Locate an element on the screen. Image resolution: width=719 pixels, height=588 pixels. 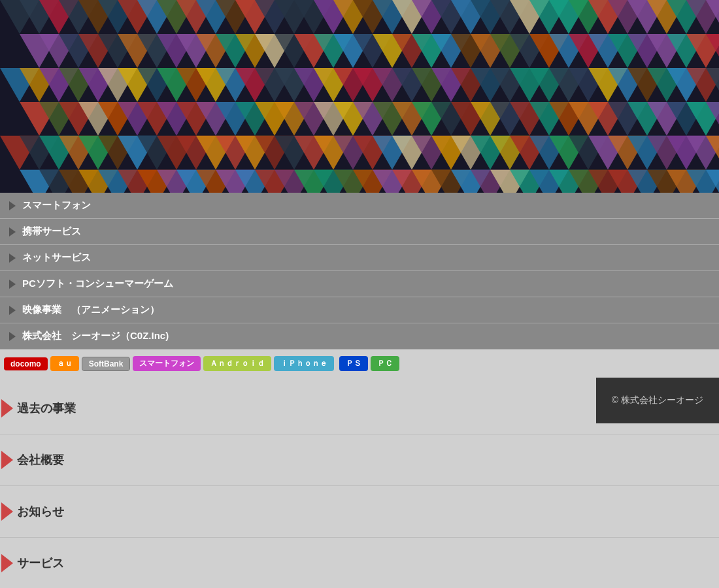
tag-softbank: SoftBank is located at coordinates (106, 364).